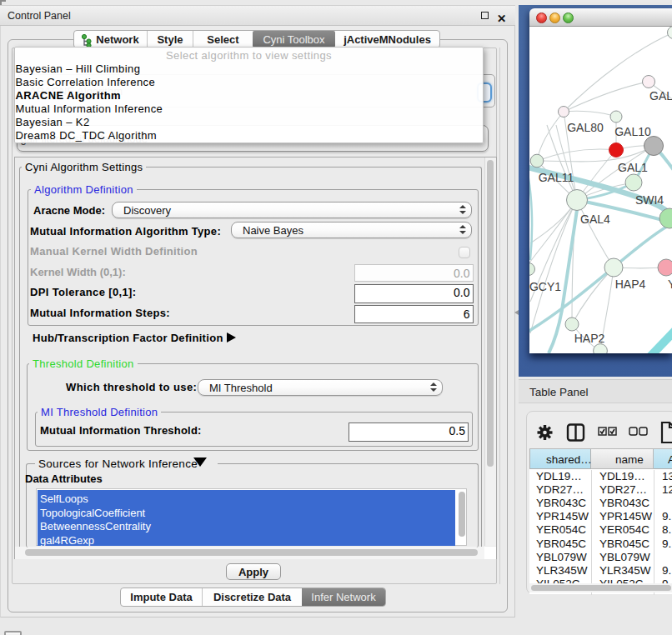 The width and height of the screenshot is (672, 635). What do you see at coordinates (545, 287) in the screenshot?
I see `svg-text: GCY1` at bounding box center [545, 287].